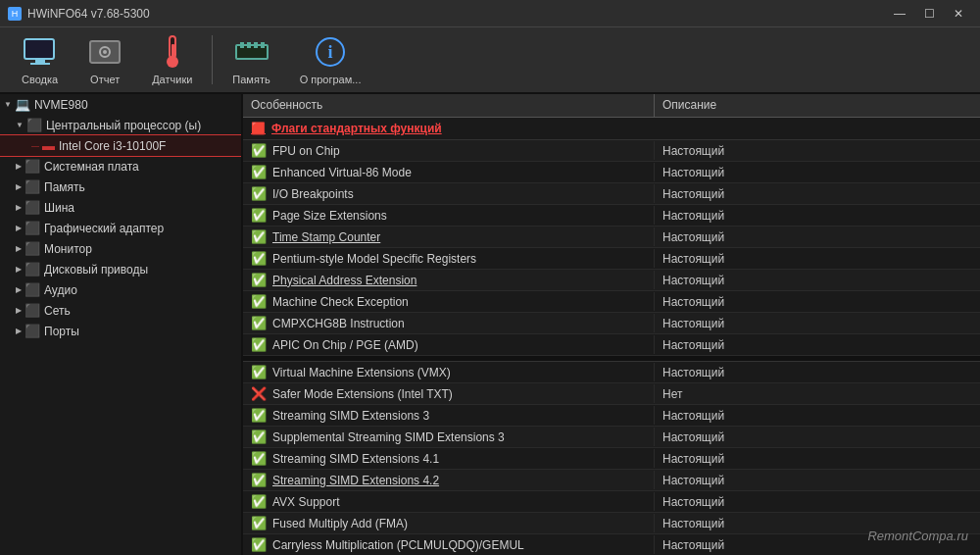 This screenshot has width=980, height=555. Describe the element at coordinates (121, 104) in the screenshot. I see `tree-item-nvme: ▼ 💻 NVME980` at that location.